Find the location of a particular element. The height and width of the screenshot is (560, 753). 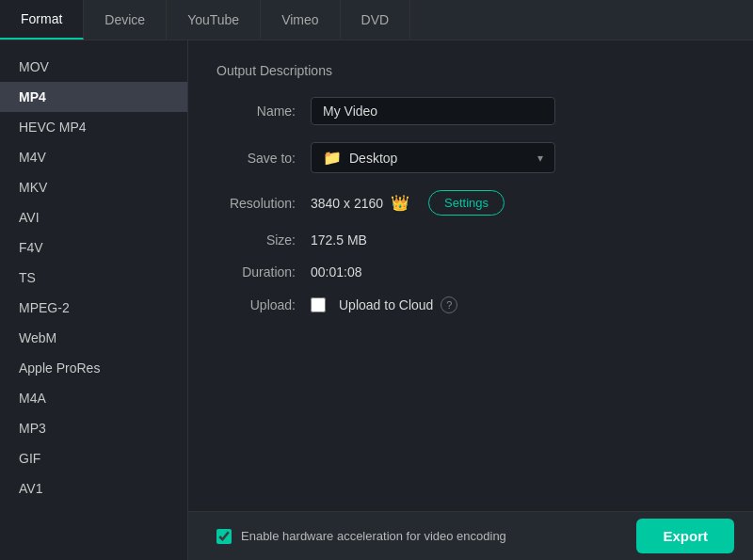

sidebar-item-mpeg2: MPEG-2 is located at coordinates (94, 308).